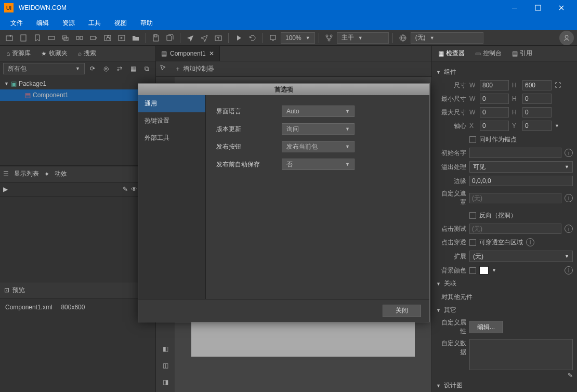 This screenshot has width=577, height=392. I want to click on device-icon, so click(273, 38).